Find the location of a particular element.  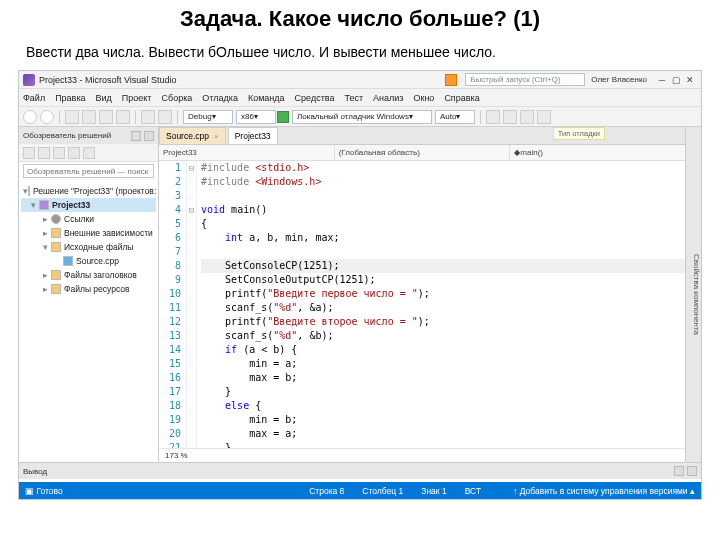

minimize-button: ─ is located at coordinates (662, 80).